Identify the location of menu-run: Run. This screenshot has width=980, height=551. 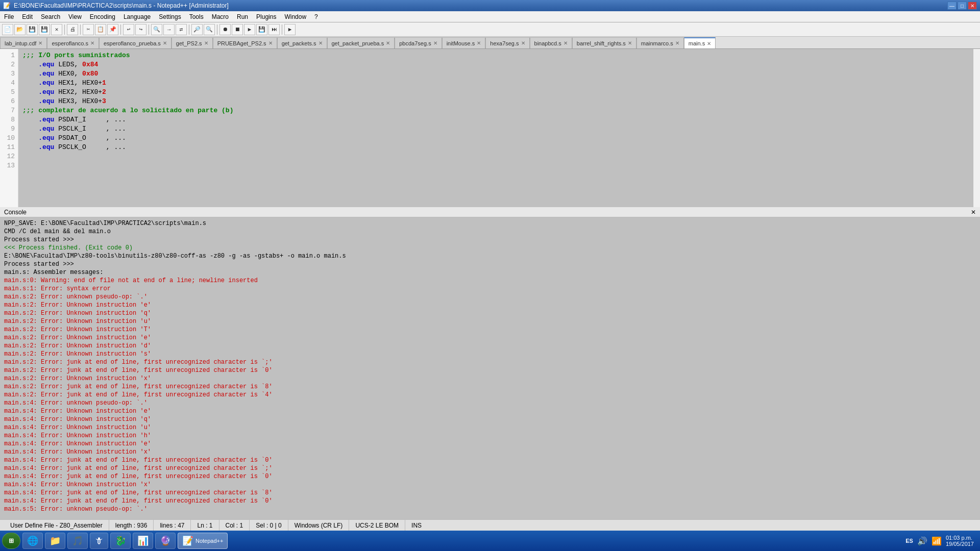
(242, 17).